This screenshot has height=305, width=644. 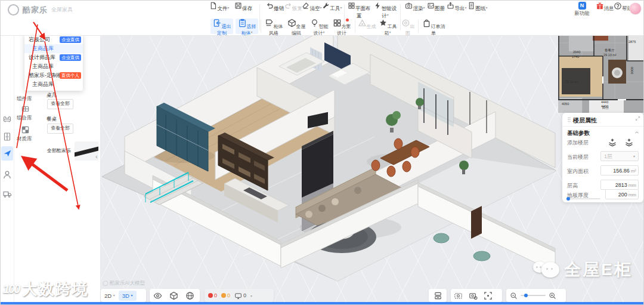 I want to click on warning-count: 0, so click(x=225, y=295).